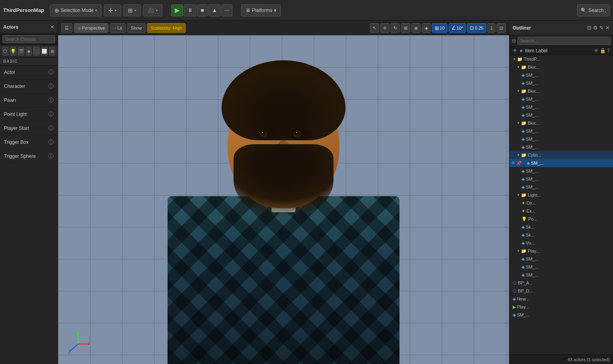  I want to click on info-icon-character: ⓘ, so click(51, 86).